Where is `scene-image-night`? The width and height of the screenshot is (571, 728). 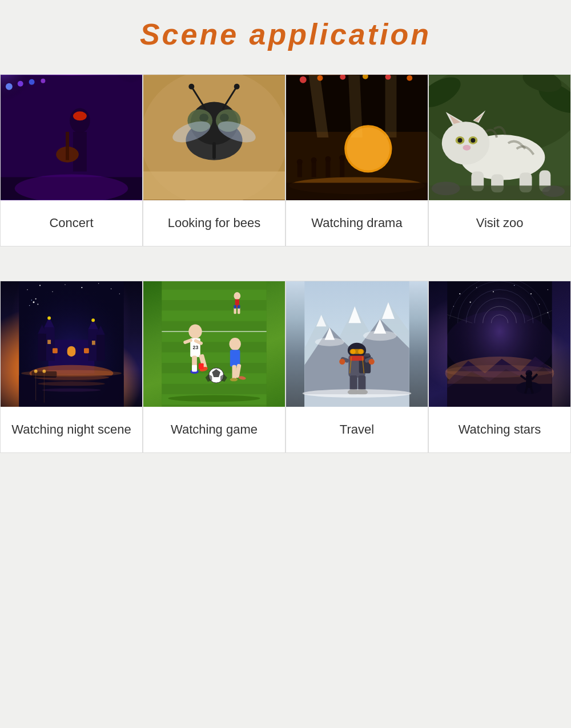
scene-image-night is located at coordinates (71, 344).